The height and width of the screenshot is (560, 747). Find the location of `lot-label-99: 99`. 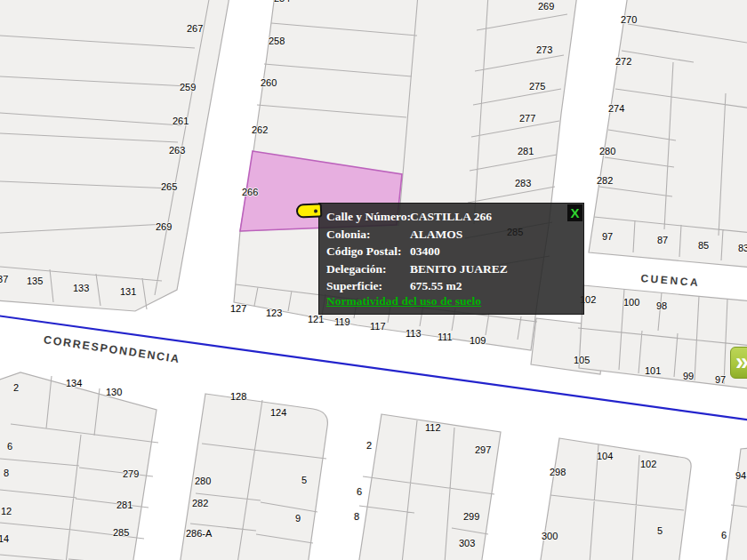

lot-label-99: 99 is located at coordinates (688, 377).